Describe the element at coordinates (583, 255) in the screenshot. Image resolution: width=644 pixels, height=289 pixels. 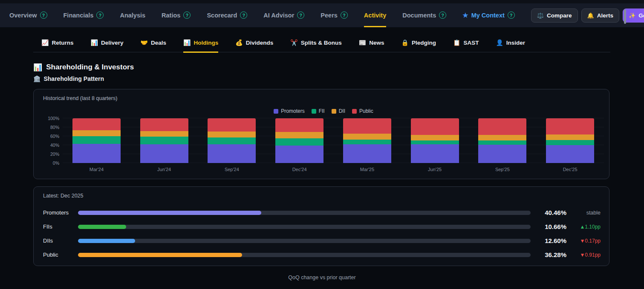
I see `holding-delta: ▼0.91pp` at that location.